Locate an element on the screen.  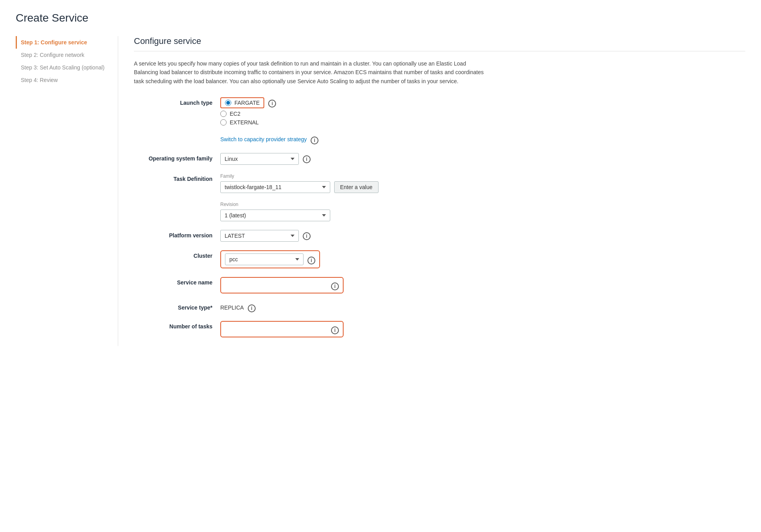
launch-type-external-option: EXTERNAL is located at coordinates (242, 122).